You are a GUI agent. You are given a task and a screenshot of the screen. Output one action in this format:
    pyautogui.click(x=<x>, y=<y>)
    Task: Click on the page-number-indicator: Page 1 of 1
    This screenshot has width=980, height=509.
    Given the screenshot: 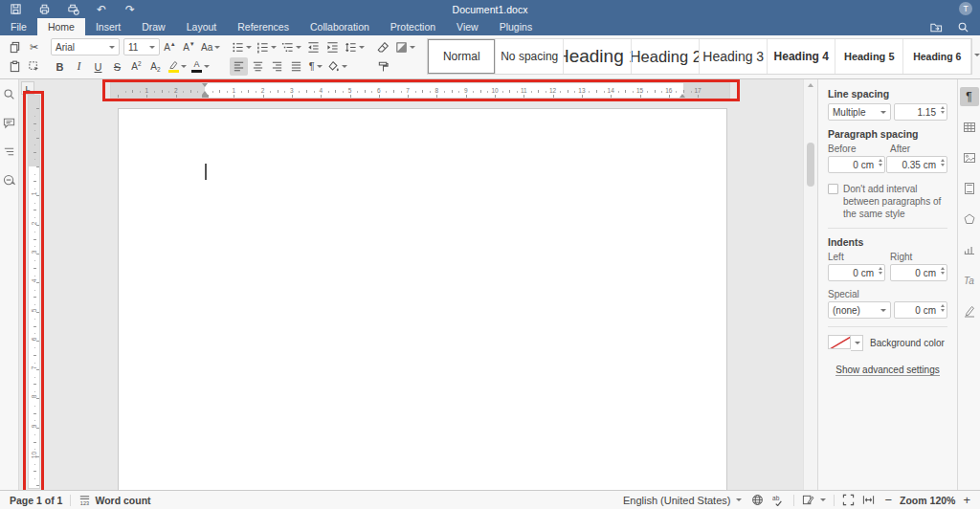 What is the action you would take?
    pyautogui.click(x=36, y=500)
    